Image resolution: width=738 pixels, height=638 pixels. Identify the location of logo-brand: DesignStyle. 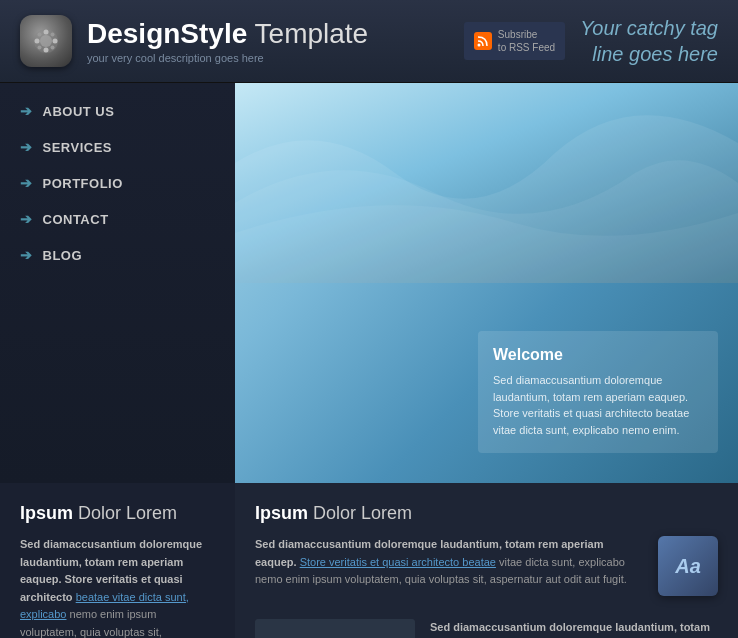
(167, 34).